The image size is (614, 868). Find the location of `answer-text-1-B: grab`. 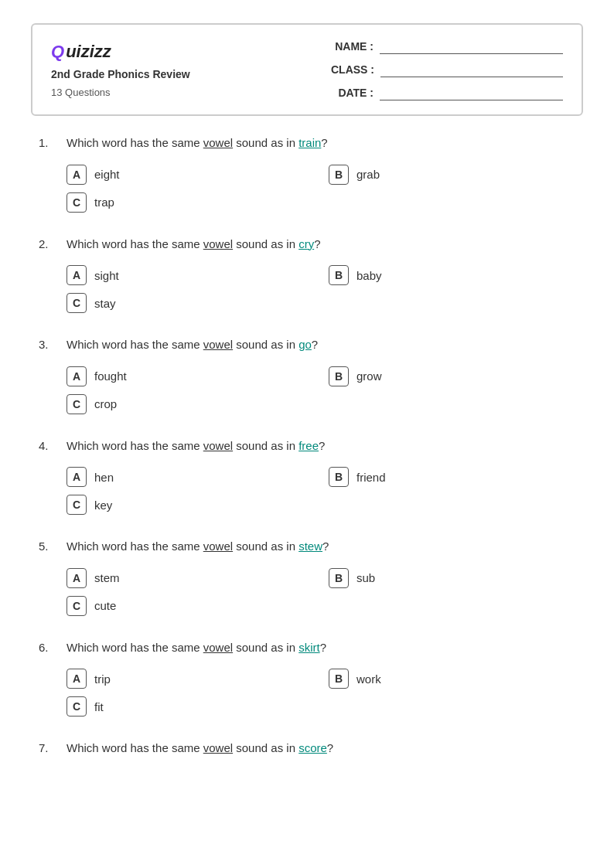

answer-text-1-B: grab is located at coordinates (368, 175).